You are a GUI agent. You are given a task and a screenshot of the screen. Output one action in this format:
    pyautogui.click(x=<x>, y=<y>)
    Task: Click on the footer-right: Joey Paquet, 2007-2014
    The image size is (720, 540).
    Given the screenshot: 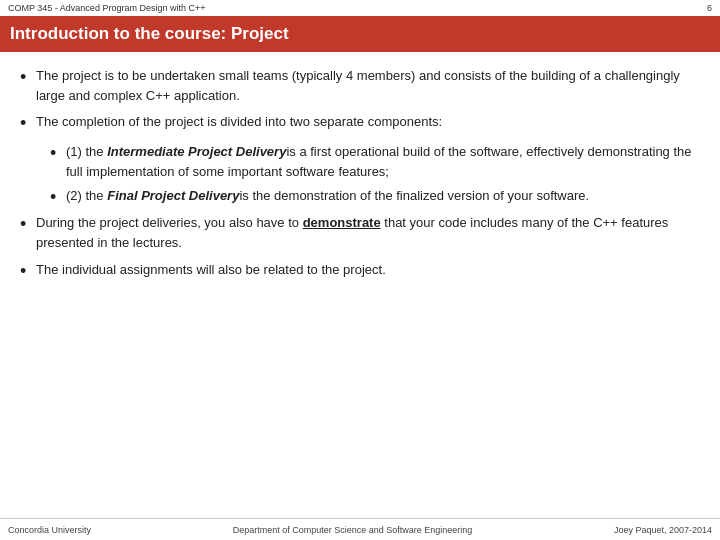 What is the action you would take?
    pyautogui.click(x=663, y=530)
    